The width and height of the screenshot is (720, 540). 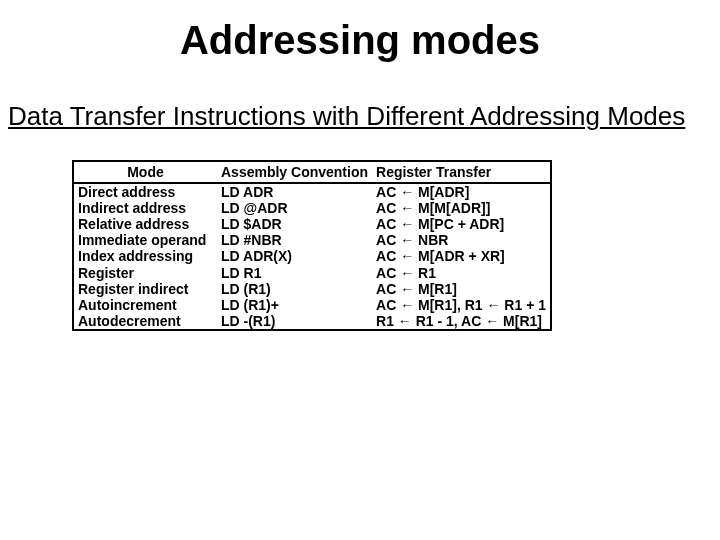 What do you see at coordinates (294, 240) in the screenshot?
I see `cell-asm: LD #NBR` at bounding box center [294, 240].